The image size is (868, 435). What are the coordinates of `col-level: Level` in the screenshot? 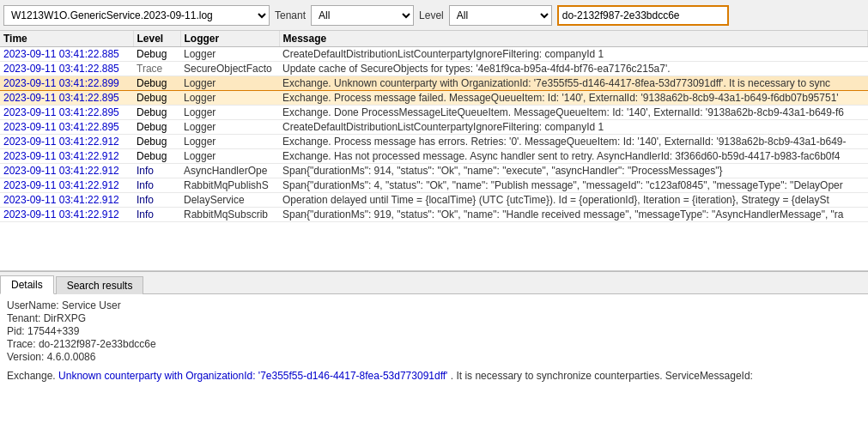 It's located at (156, 39).